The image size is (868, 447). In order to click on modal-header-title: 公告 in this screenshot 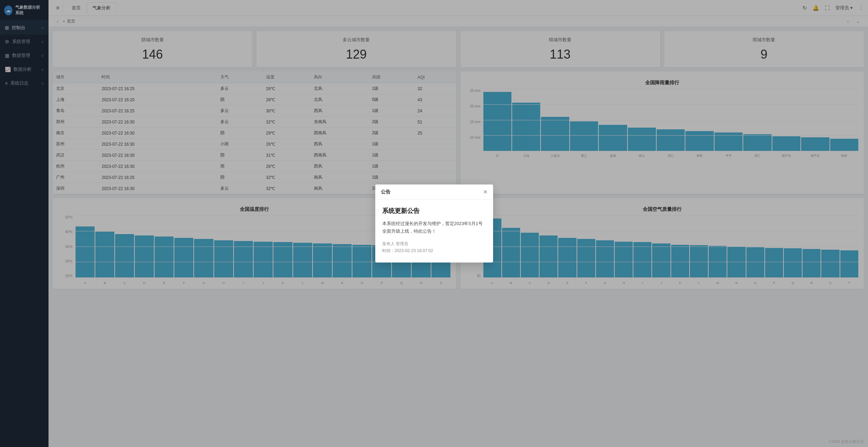, I will do `click(386, 192)`.